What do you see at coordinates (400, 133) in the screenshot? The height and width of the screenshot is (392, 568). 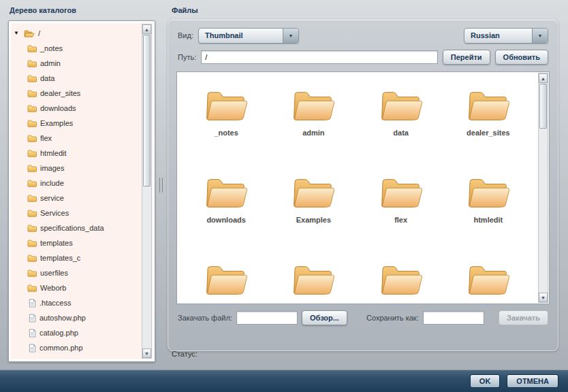 I see `thumbnail-label: data` at bounding box center [400, 133].